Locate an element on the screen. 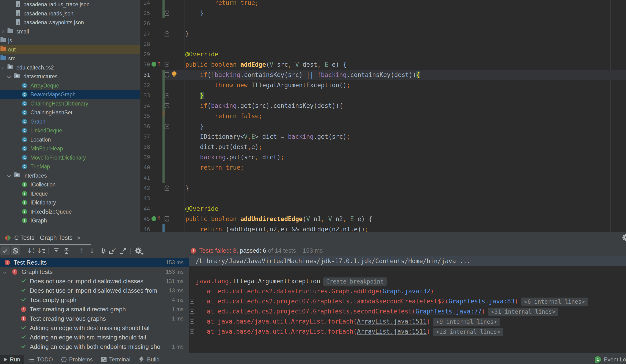 The width and height of the screenshot is (626, 364). code-line: 31 if(!backing.containsKey(src) || !back… is located at coordinates (383, 75).